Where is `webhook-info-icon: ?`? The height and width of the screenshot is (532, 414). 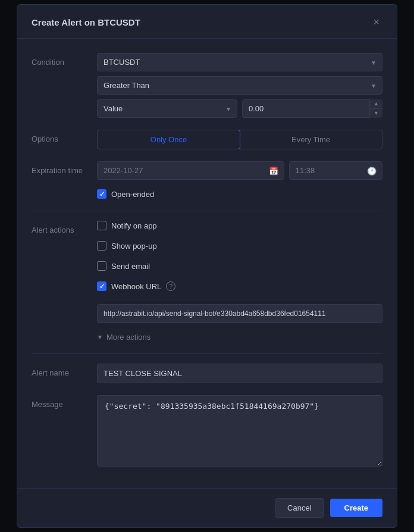 webhook-info-icon: ? is located at coordinates (171, 286).